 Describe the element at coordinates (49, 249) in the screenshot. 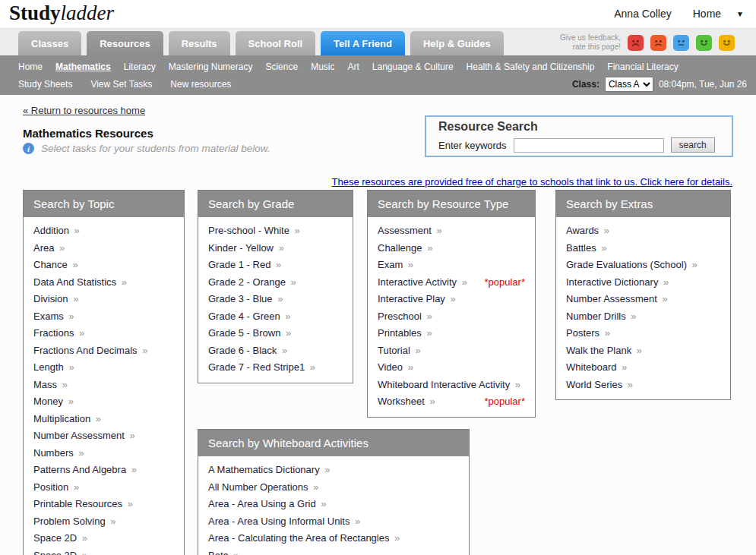

I see `resource-link: Area »` at that location.